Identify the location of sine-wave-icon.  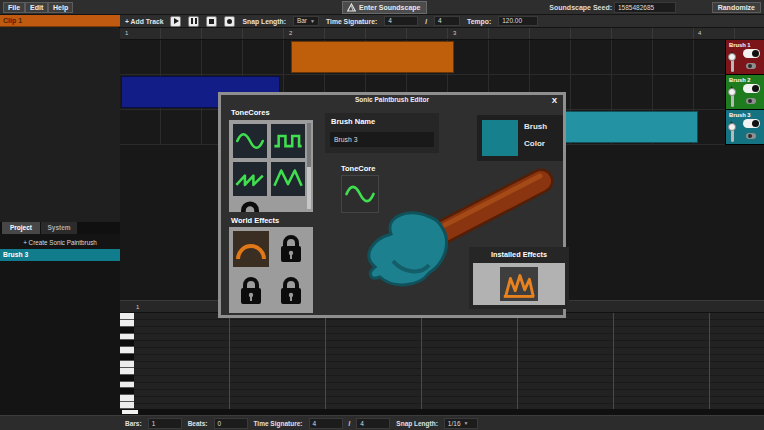
(360, 194).